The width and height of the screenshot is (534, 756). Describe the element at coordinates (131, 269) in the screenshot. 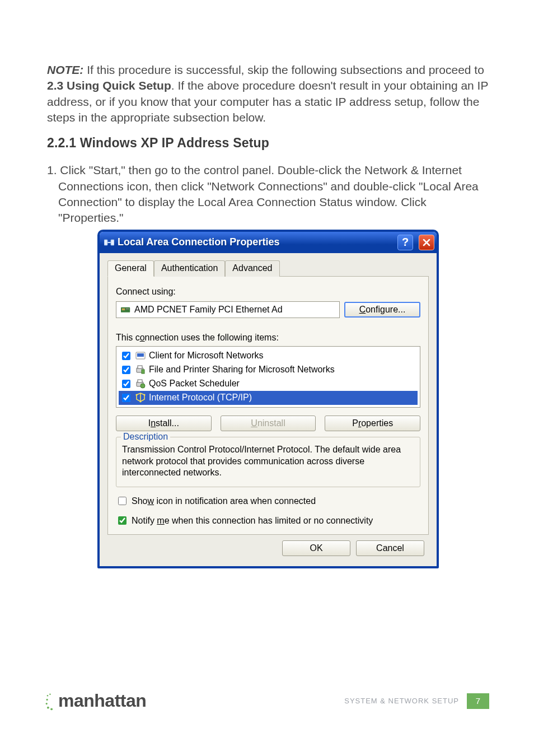

I see `tab-general: General` at that location.